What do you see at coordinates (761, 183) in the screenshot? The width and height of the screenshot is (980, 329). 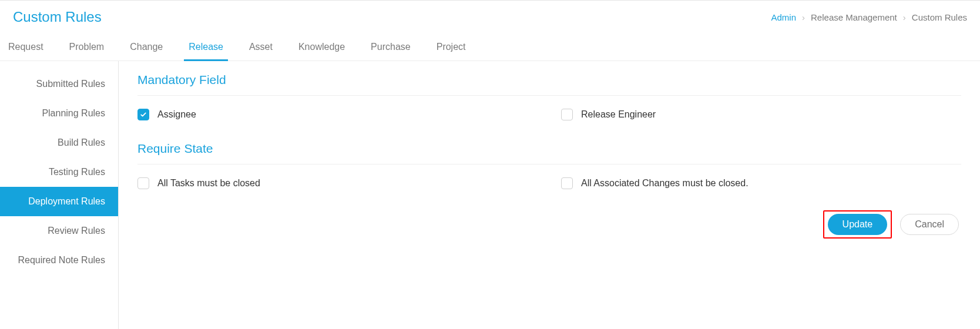 I see `require-state-field-row: All Associated Changes must be closed.` at bounding box center [761, 183].